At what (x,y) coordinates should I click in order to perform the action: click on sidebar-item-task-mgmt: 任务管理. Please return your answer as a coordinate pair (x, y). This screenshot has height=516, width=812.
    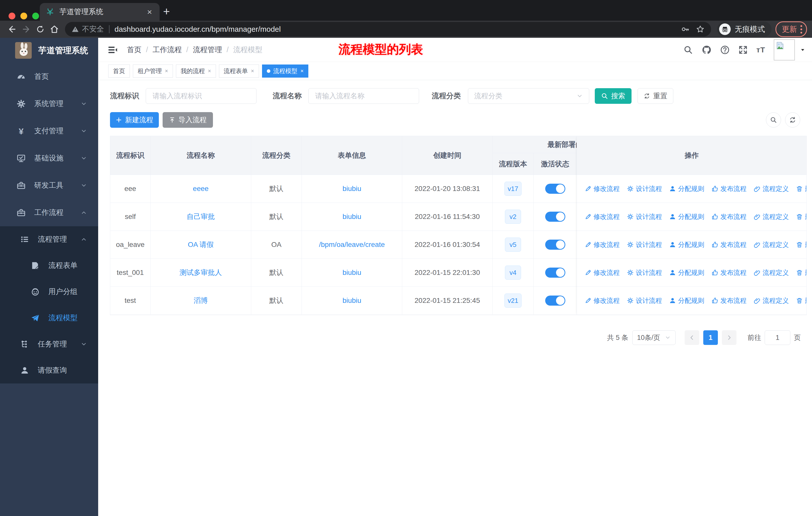
    Looking at the image, I should click on (49, 344).